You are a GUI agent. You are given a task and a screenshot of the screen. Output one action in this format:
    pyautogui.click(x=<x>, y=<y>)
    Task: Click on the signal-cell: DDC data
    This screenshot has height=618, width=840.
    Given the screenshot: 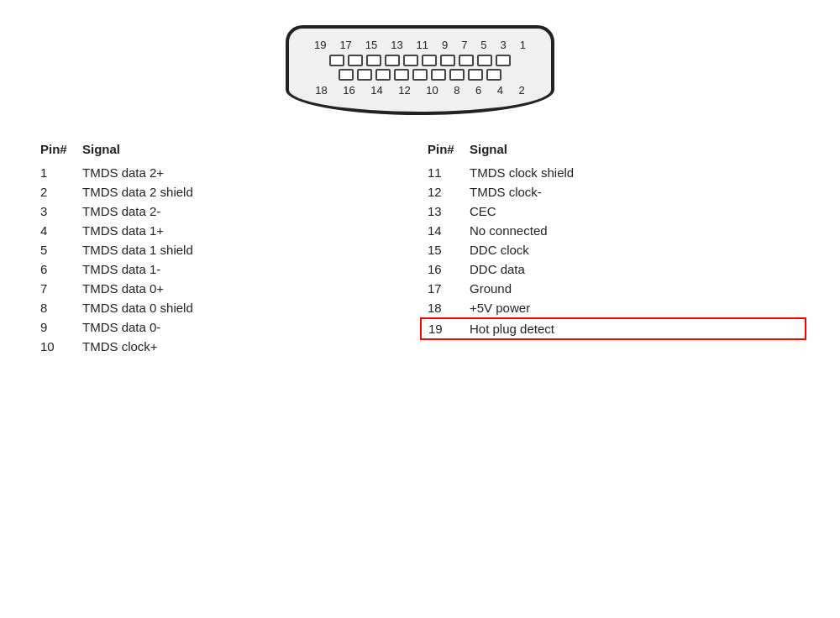 What is the action you would take?
    pyautogui.click(x=634, y=269)
    